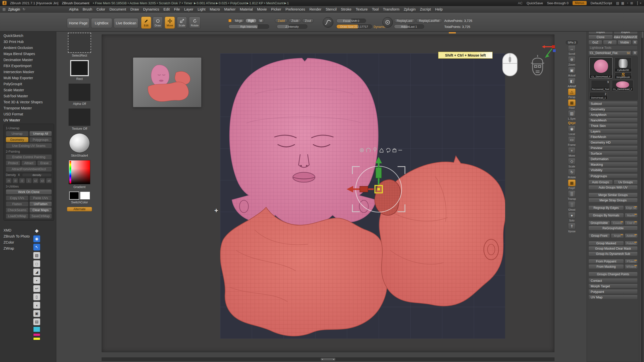 The height and width of the screenshot is (362, 644). Describe the element at coordinates (572, 130) in the screenshot. I see `local-button: ◉ Local` at that location.